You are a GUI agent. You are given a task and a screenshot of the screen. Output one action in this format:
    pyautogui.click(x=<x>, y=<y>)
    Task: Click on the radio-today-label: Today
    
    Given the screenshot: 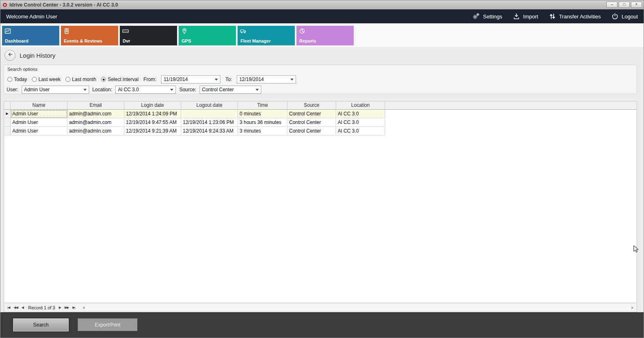 What is the action you would take?
    pyautogui.click(x=20, y=79)
    